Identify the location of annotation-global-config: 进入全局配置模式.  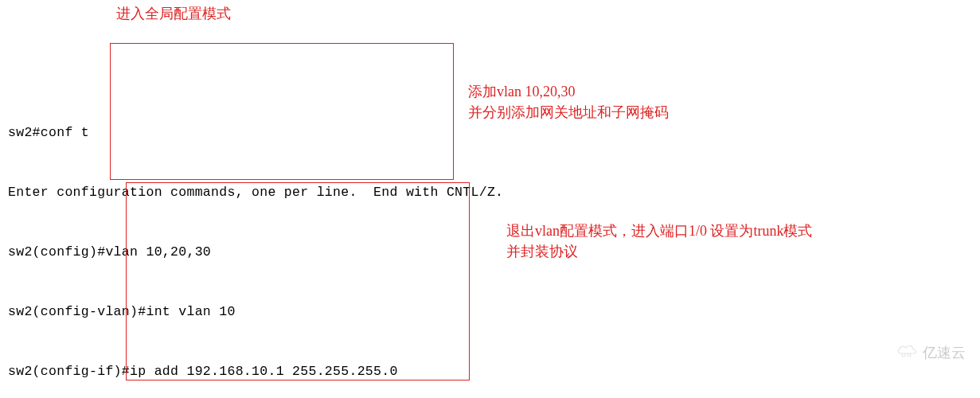
(174, 14).